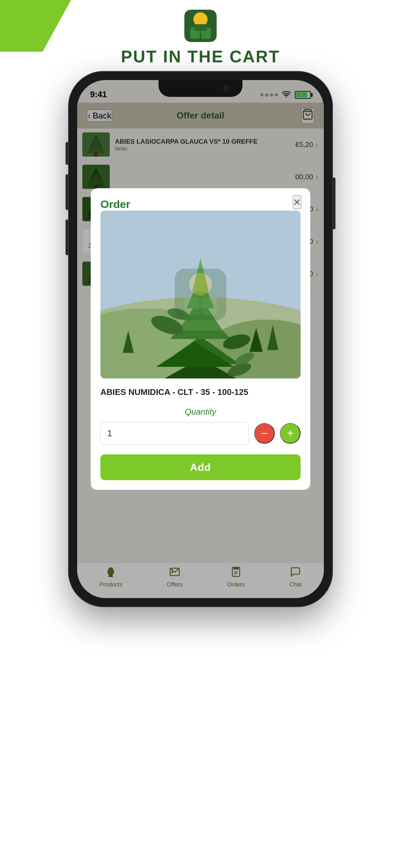 Image resolution: width=401 pixels, height=868 pixels. Describe the element at coordinates (201, 467) in the screenshot. I see `add-to-cart-button: Add` at that location.